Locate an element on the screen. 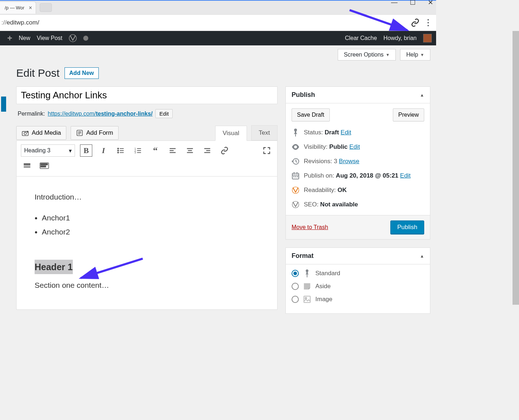 The width and height of the screenshot is (519, 420). permalink-row: Permalink: https://editwp.com/testing-an… is located at coordinates (147, 114).